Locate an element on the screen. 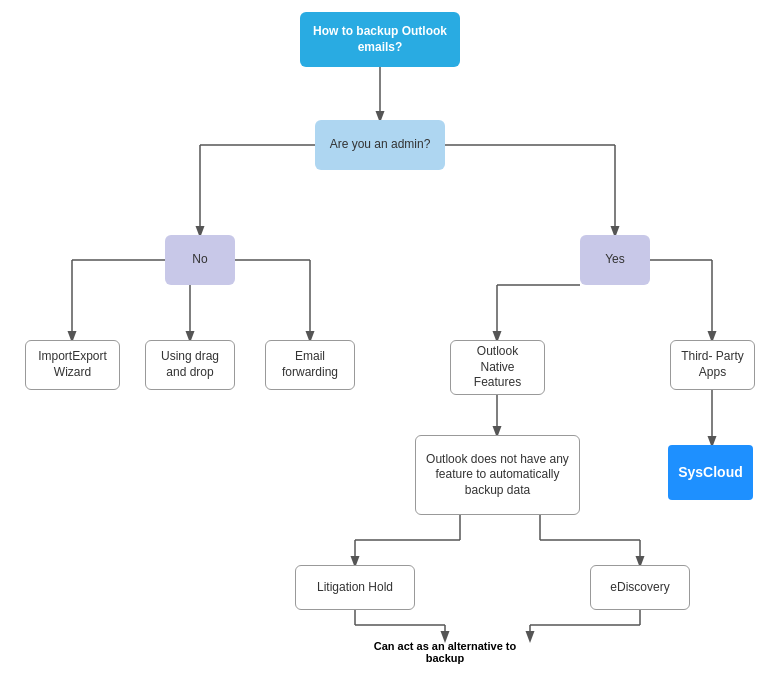  admin-node: Are you an admin? is located at coordinates (380, 145).